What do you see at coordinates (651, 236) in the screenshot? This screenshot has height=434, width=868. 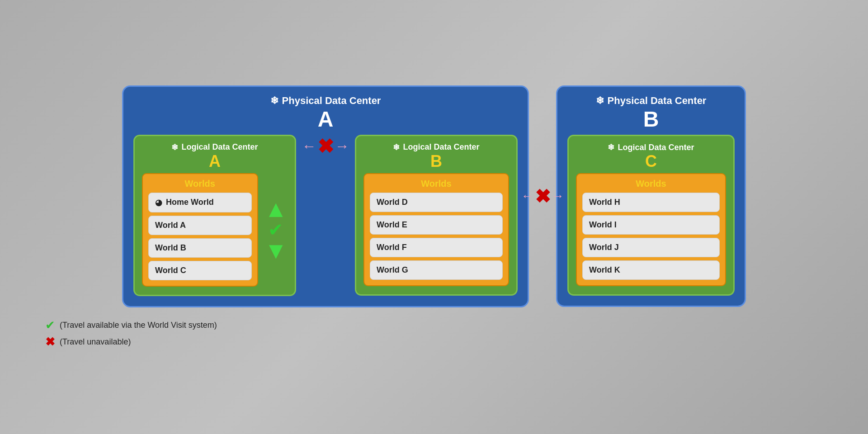 I see `worlds-list-c: World H World I World J World K` at bounding box center [651, 236].